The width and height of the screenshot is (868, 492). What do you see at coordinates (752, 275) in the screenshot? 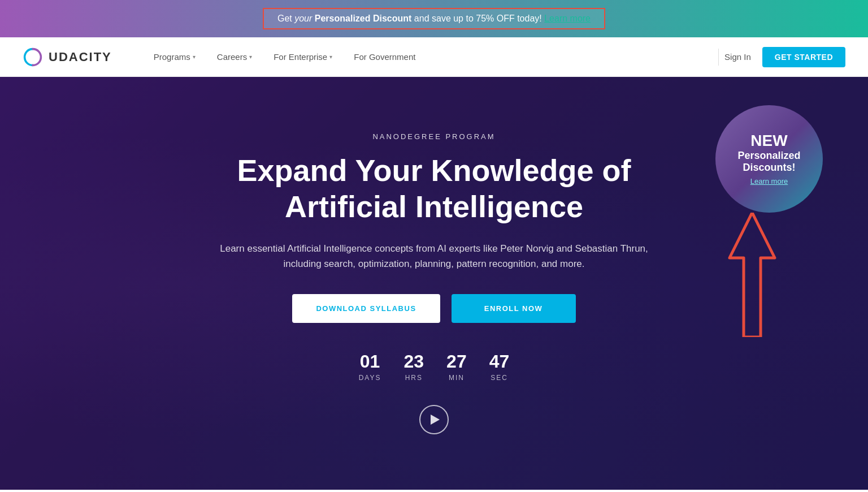
I see `arrow-up-icon` at bounding box center [752, 275].